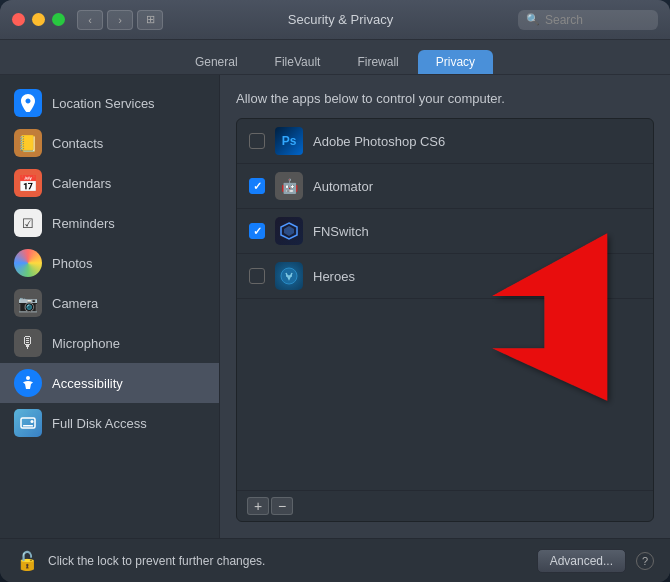 This screenshot has width=670, height=582. Describe the element at coordinates (445, 186) in the screenshot. I see `table-row: 🤖 Automator` at that location.